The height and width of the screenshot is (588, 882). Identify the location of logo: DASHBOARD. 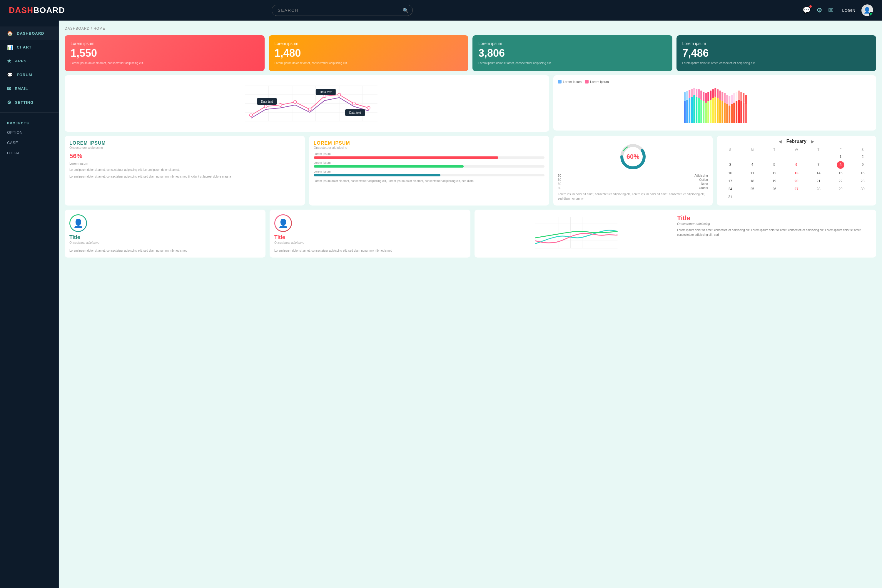
(37, 10).